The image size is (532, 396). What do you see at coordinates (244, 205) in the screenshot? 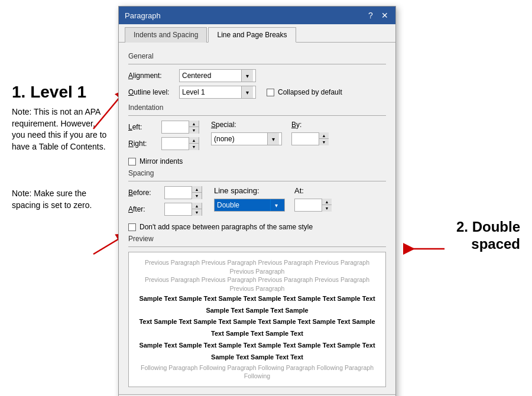
I see `line-spacing-value: Double` at bounding box center [244, 205].